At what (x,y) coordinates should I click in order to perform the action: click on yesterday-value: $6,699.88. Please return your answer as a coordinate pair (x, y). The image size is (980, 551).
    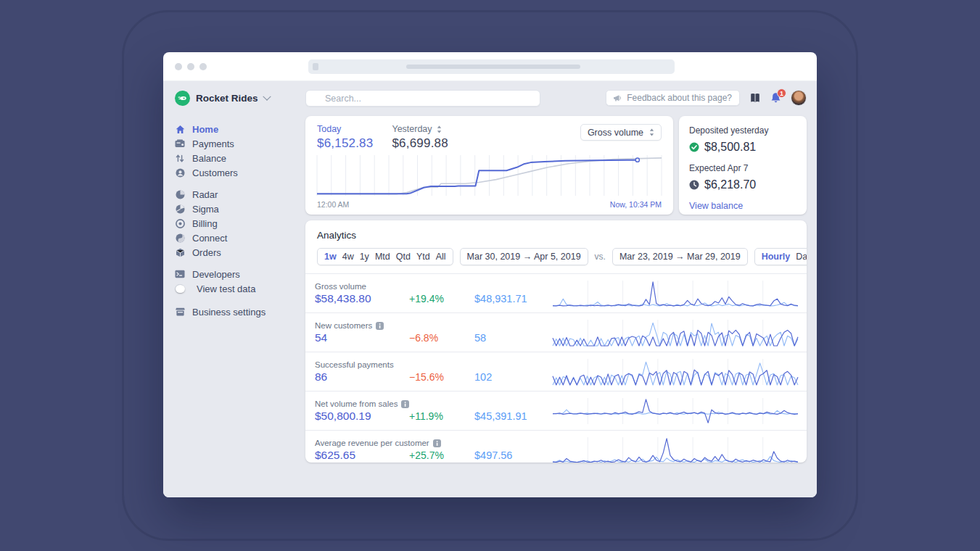
    Looking at the image, I should click on (419, 144).